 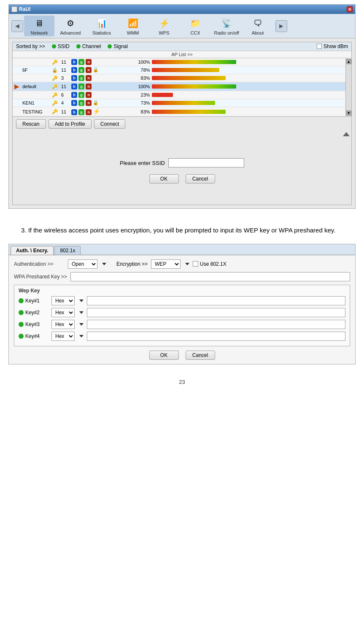 What do you see at coordinates (65, 103) in the screenshot?
I see `channel-cell: 4` at bounding box center [65, 103].